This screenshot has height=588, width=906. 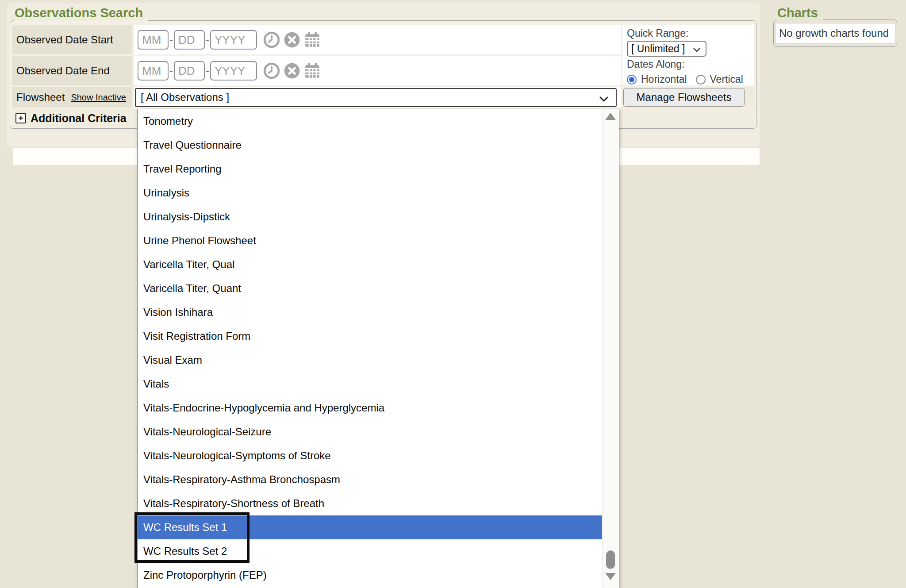 I want to click on scrollbar-thumb, so click(x=610, y=560).